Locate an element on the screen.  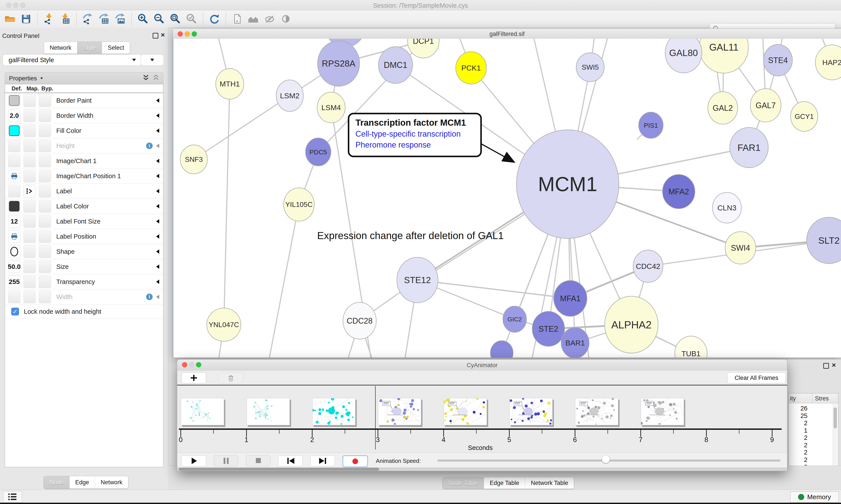
network-node-far1: FAR1 is located at coordinates (749, 147).